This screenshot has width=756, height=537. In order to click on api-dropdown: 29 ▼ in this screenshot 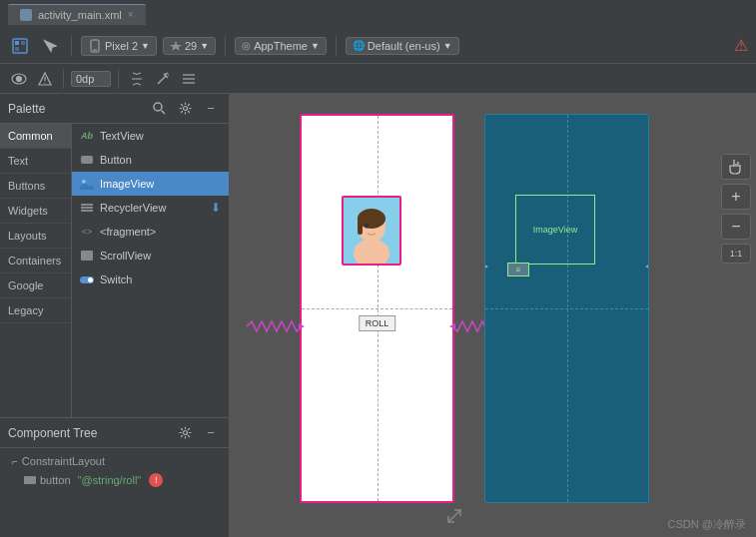, I will do `click(190, 46)`.